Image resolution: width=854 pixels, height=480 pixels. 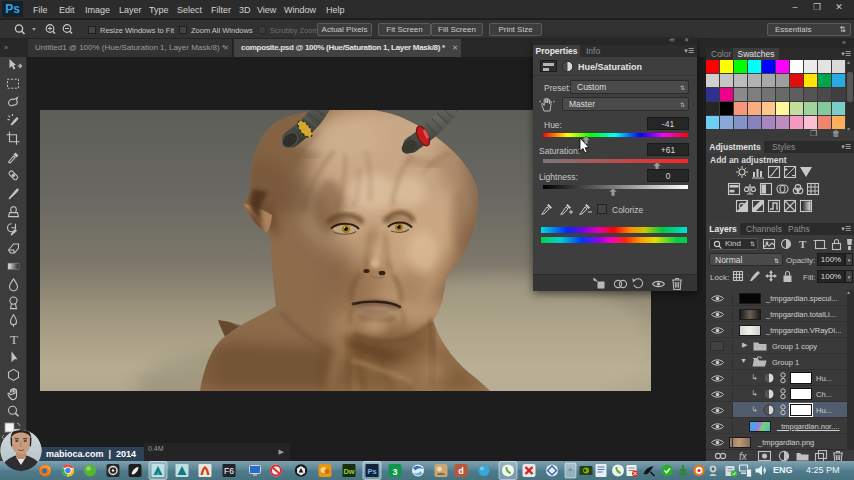 What do you see at coordinates (461, 471) in the screenshot?
I see `svg-text: d` at bounding box center [461, 471].